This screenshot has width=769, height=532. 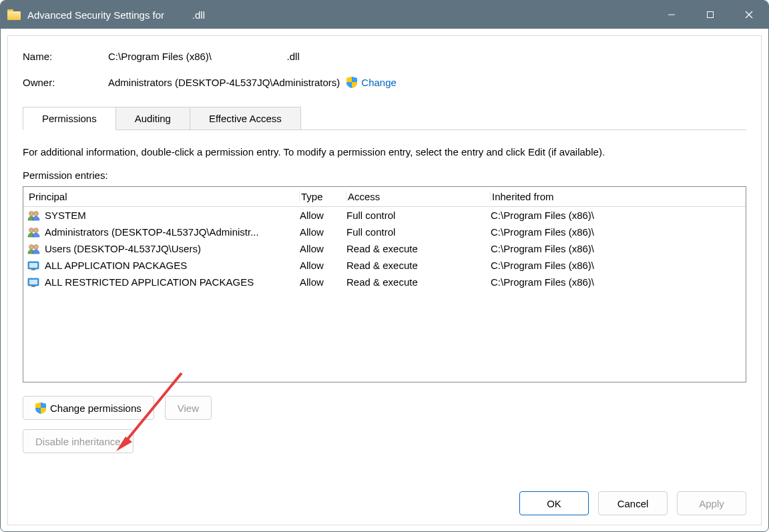 What do you see at coordinates (749, 15) in the screenshot?
I see `close-button` at bounding box center [749, 15].